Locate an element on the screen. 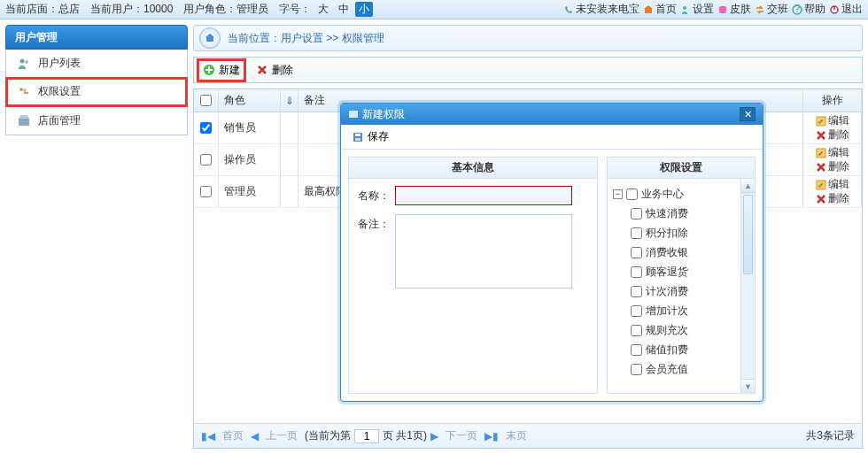  page-prev-icon: ◀ is located at coordinates (255, 436).